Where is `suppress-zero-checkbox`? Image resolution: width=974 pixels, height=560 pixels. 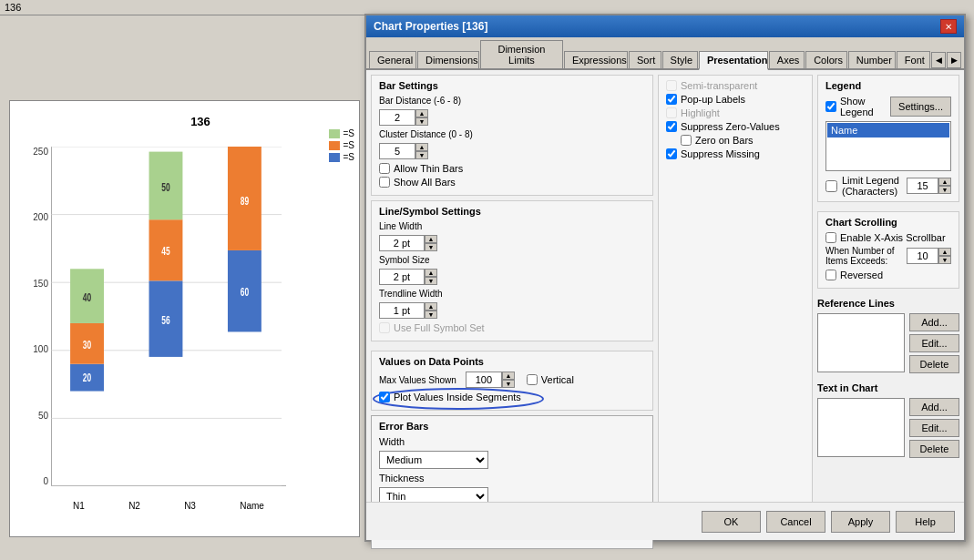 suppress-zero-checkbox is located at coordinates (672, 127).